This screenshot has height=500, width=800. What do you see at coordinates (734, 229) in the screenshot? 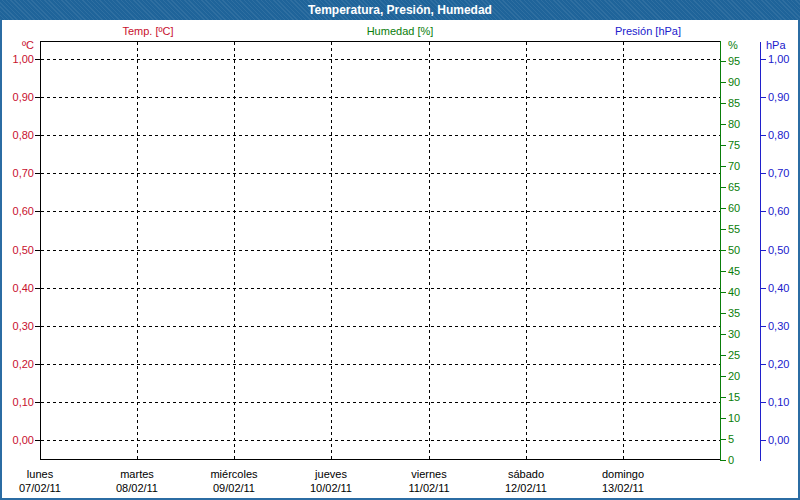
I see `humidity-axis-tick-label: 55` at bounding box center [734, 229].